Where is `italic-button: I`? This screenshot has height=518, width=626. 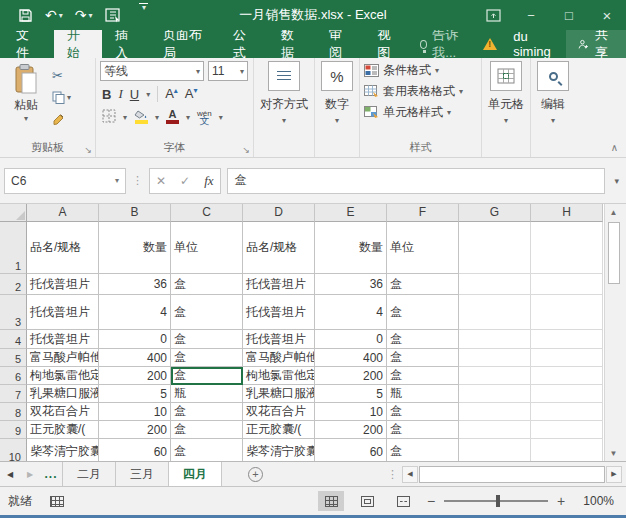
italic-button: I is located at coordinates (120, 94).